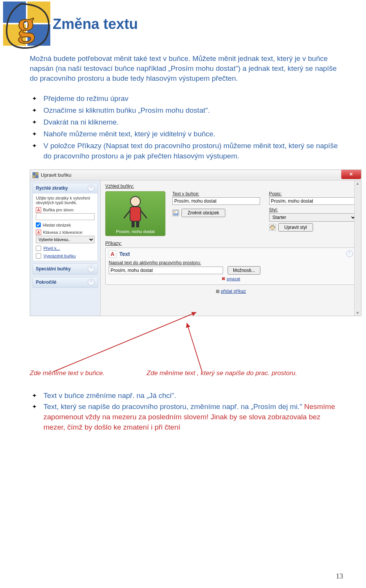 This screenshot has width=366, height=588. Describe the element at coordinates (358, 248) in the screenshot. I see `vertical-scrollbar` at that location.